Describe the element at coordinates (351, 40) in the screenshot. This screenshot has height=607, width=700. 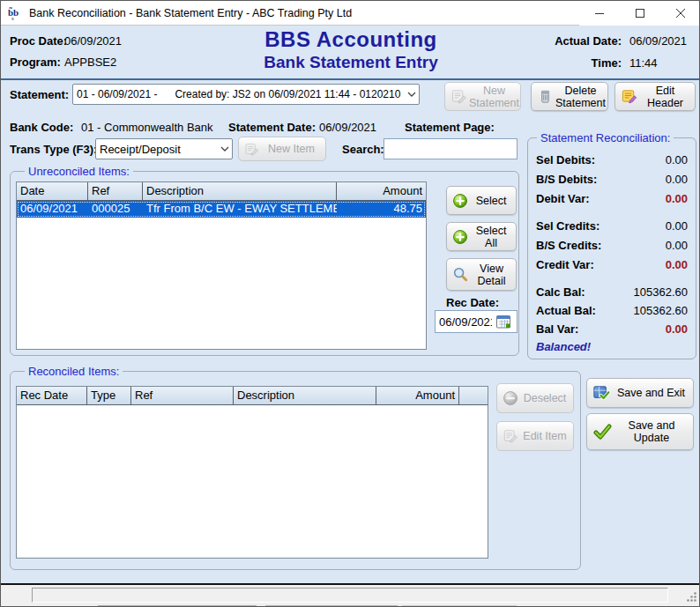
I see `app-title: BBS Accounting` at that location.